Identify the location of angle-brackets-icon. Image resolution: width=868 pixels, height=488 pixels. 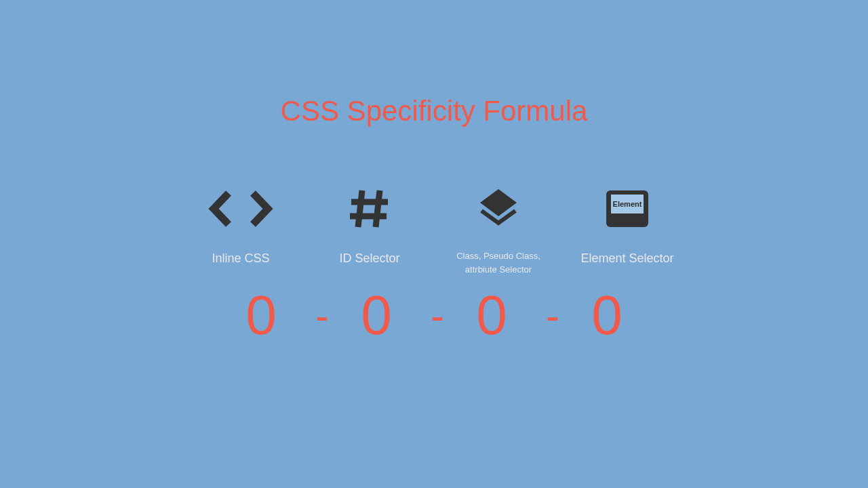
(241, 209).